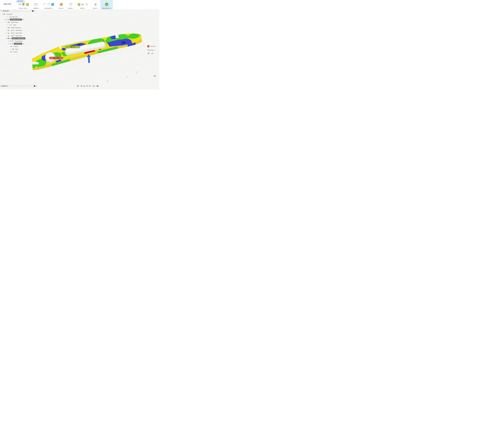  Describe the element at coordinates (71, 8) in the screenshot. I see `group-label-manage: MANAGE▾` at that location.